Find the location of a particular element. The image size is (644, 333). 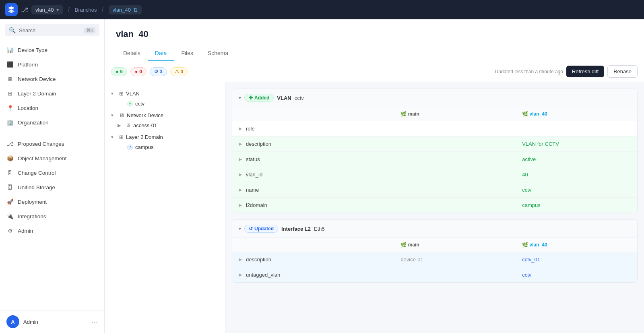

main-val-name is located at coordinates (455, 190).